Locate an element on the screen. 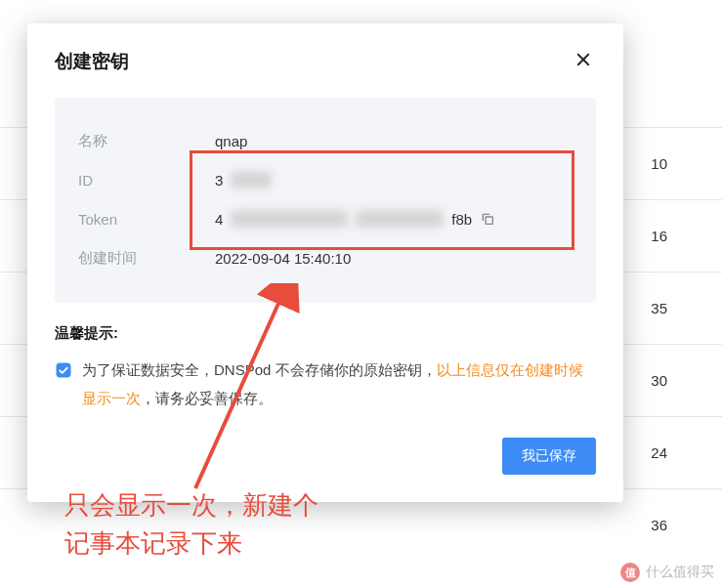  save-button: 我已保存 is located at coordinates (549, 456).